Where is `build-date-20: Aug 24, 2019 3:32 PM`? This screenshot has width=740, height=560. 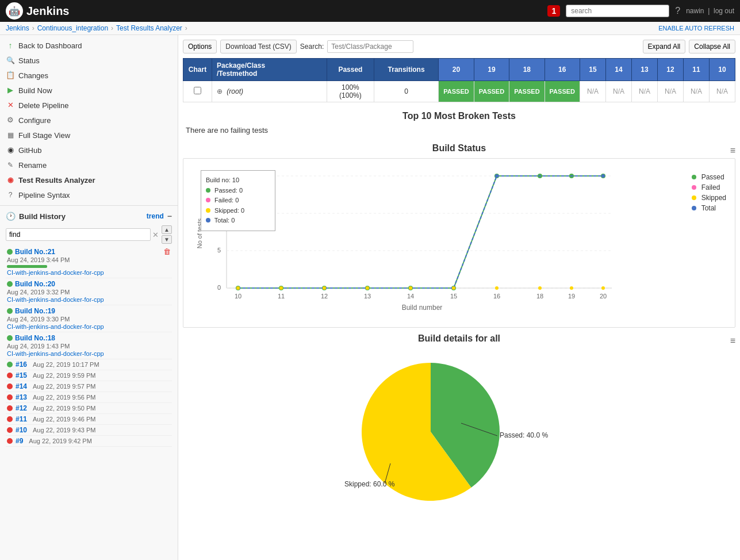
build-date-20: Aug 24, 2019 3:32 PM is located at coordinates (89, 292).